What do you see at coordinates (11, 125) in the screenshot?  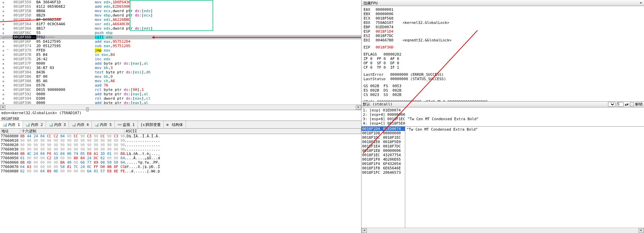 I see `tab-内存 1: 📊内存 1` at bounding box center [11, 125].